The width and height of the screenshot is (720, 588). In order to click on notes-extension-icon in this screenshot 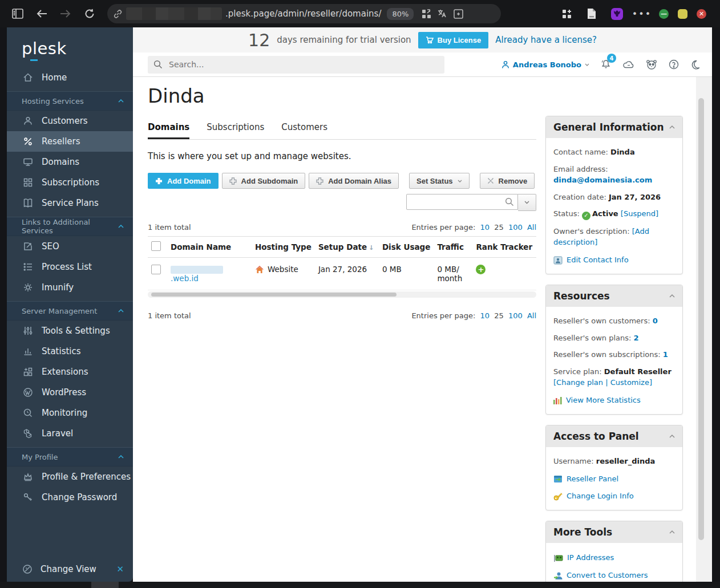, I will do `click(592, 14)`.